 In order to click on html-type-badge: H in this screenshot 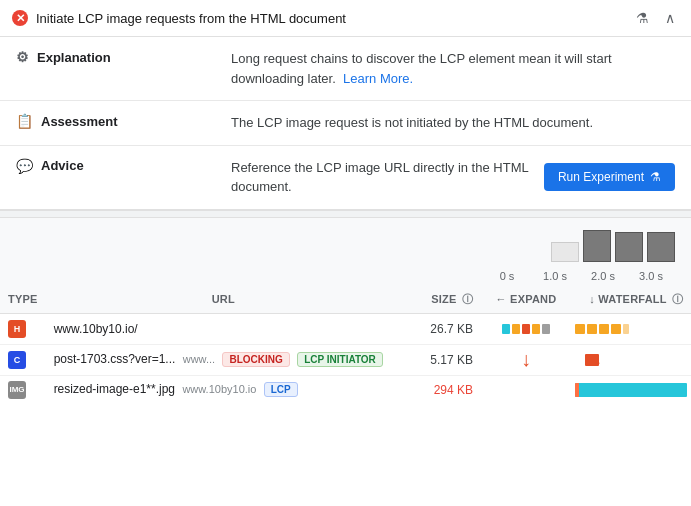, I will do `click(17, 329)`.